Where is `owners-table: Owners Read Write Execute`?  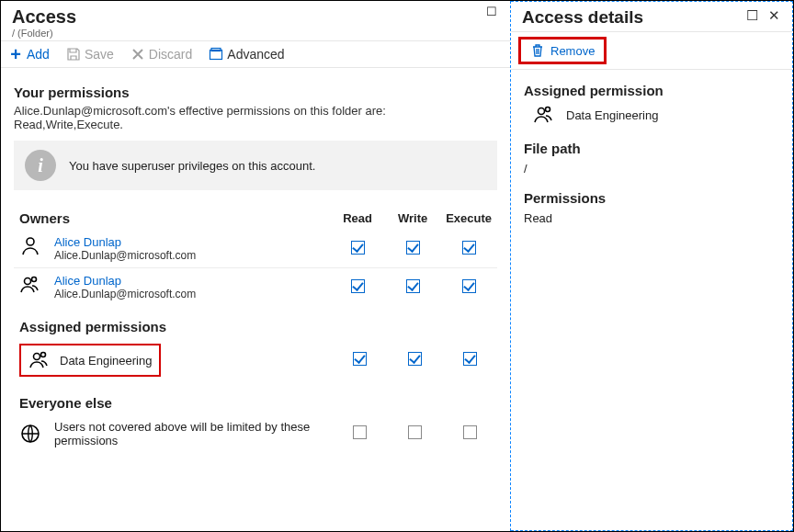
owners-table: Owners Read Write Execute is located at coordinates (255, 256).